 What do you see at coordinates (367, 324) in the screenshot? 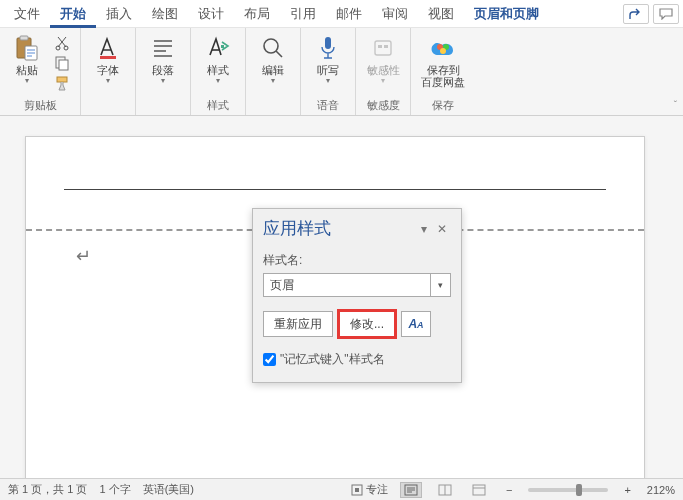
I see `modify-button: 修改...` at bounding box center [367, 324].